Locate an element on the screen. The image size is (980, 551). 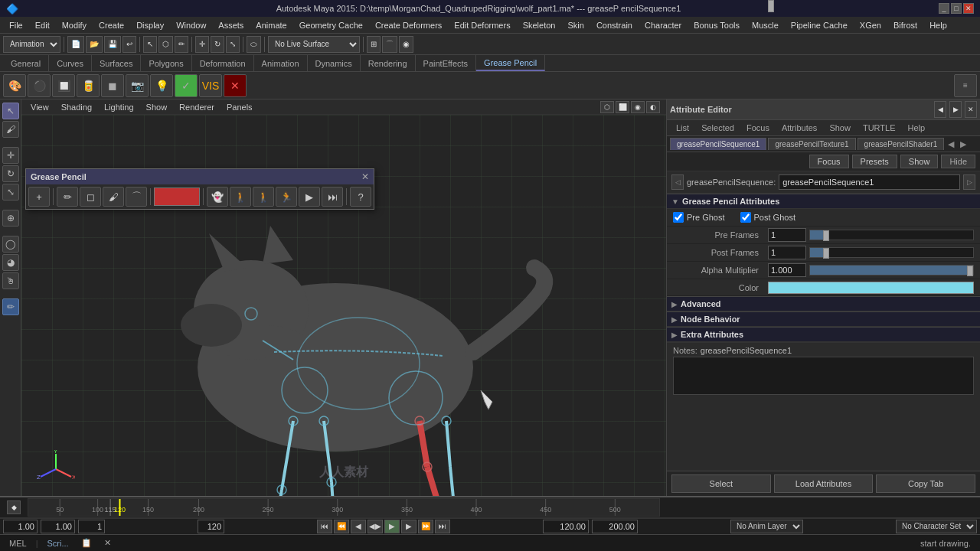
open-scene-btn: 📂 is located at coordinates (94, 44).